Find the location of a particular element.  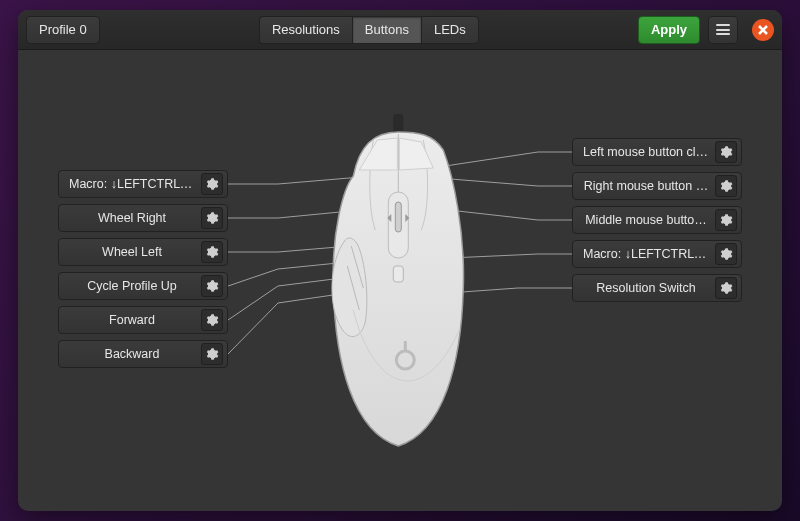

left-button-panel: Macro: ↓LEFTCTRL ↓… Wheel Right Wheel Le… is located at coordinates (143, 269).